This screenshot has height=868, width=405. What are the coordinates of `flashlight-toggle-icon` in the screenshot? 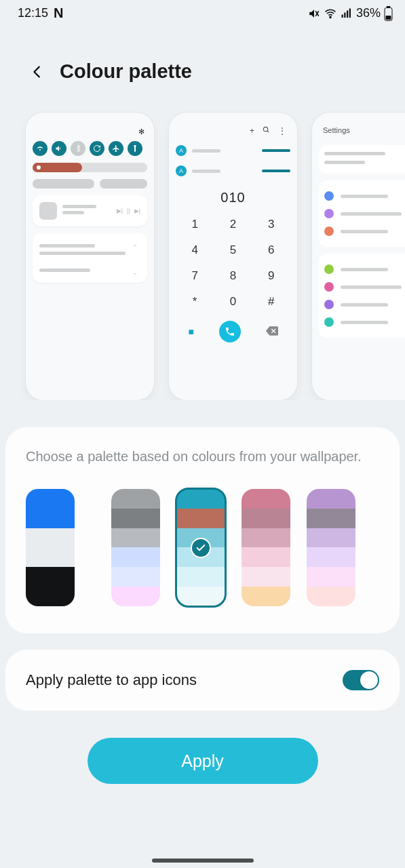 It's located at (135, 149).